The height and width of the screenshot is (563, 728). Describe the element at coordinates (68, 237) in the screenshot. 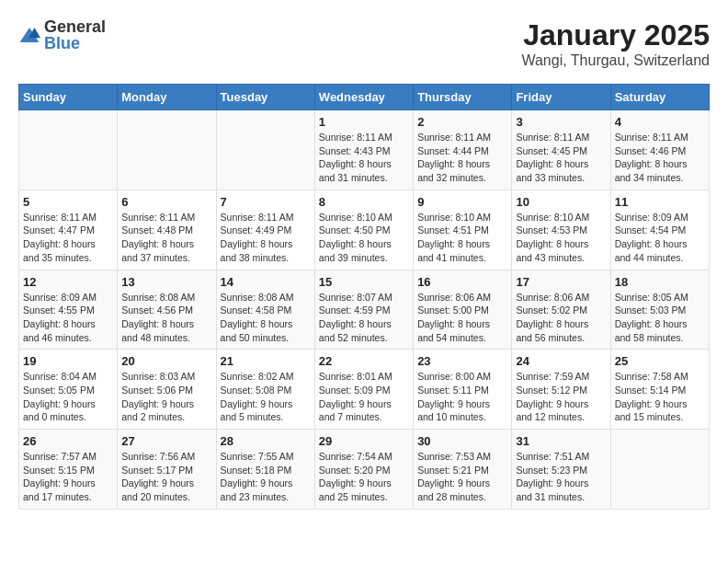

I see `day-info: Sunrise: 8:11 AM Sunset: 4:47 PM Dayligh…` at that location.